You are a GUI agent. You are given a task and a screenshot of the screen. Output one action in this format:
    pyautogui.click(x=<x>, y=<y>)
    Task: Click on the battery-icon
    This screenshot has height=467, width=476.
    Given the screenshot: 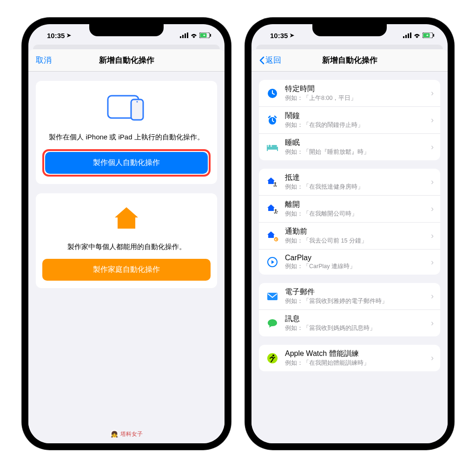 What is the action you would take?
    pyautogui.click(x=205, y=35)
    